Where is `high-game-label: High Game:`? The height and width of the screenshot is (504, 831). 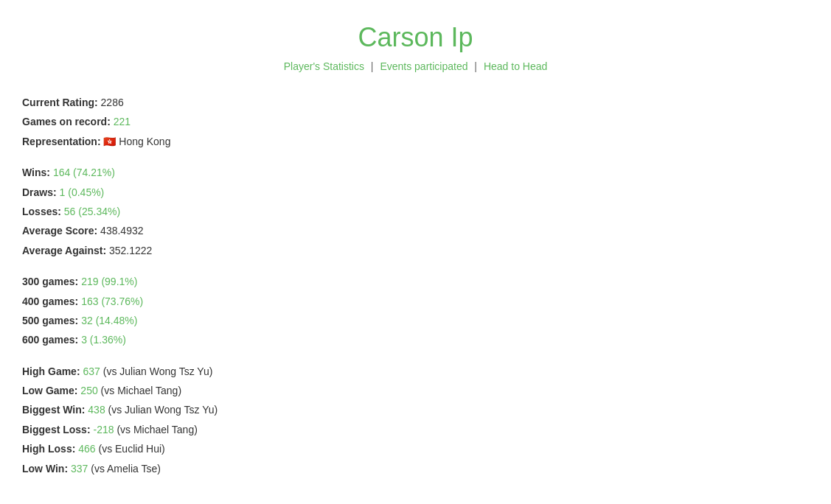
high-game-label: High Game: is located at coordinates (52, 371).